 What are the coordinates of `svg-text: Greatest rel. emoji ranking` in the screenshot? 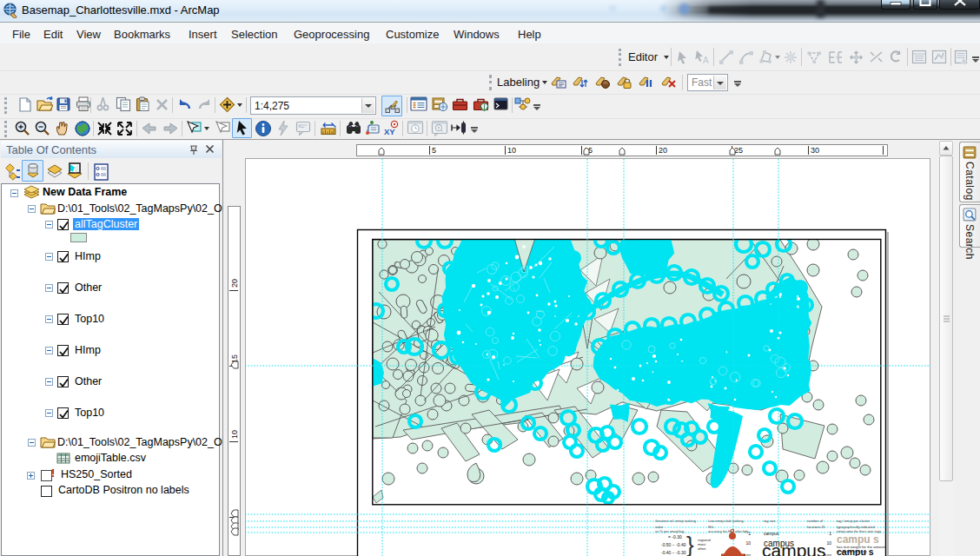 It's located at (676, 521).